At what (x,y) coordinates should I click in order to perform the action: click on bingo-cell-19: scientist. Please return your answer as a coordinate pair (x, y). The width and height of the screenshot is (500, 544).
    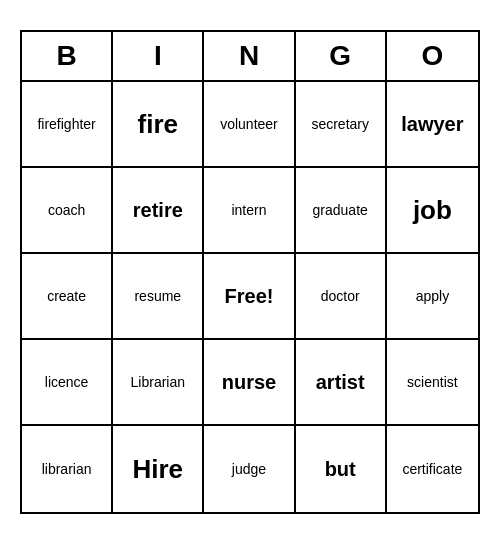
    Looking at the image, I should click on (432, 383).